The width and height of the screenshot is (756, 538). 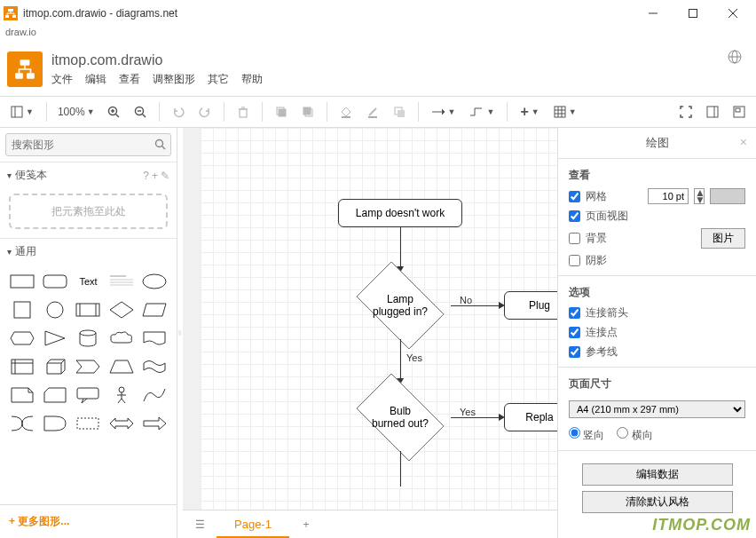 I want to click on pageview-checkbox, so click(x=575, y=217).